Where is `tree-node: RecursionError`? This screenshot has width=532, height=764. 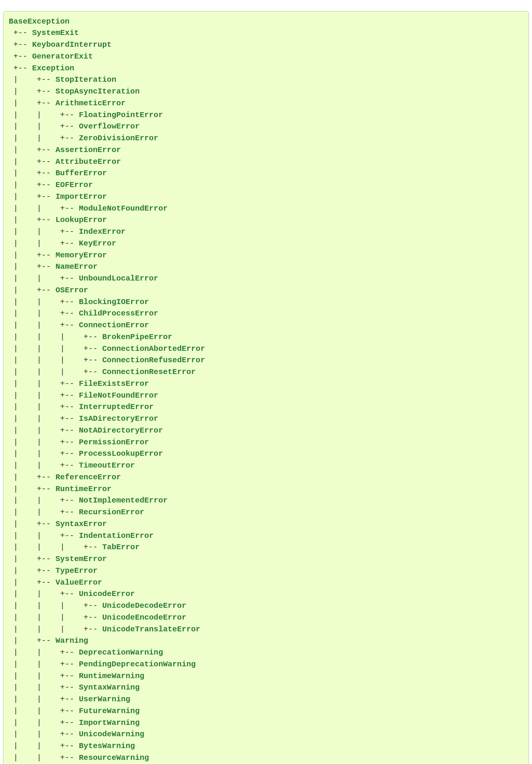 tree-node: RecursionError is located at coordinates (112, 512).